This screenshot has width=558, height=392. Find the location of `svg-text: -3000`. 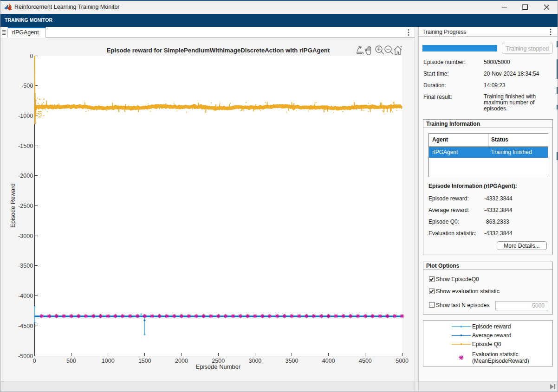

svg-text: -3000 is located at coordinates (26, 236).